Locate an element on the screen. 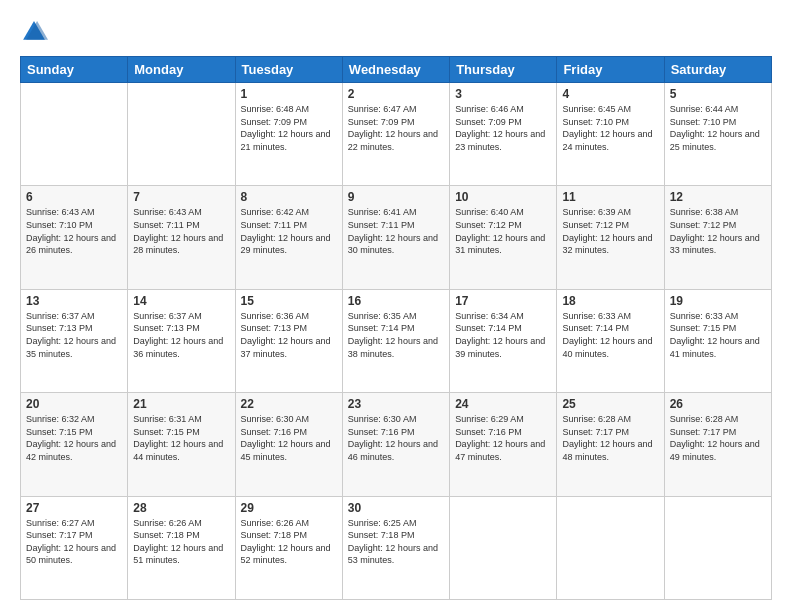 This screenshot has width=792, height=612. calendar-cell: 22Sunrise: 6:30 AM Sunset: 7:16 PM Dayli… is located at coordinates (288, 444).